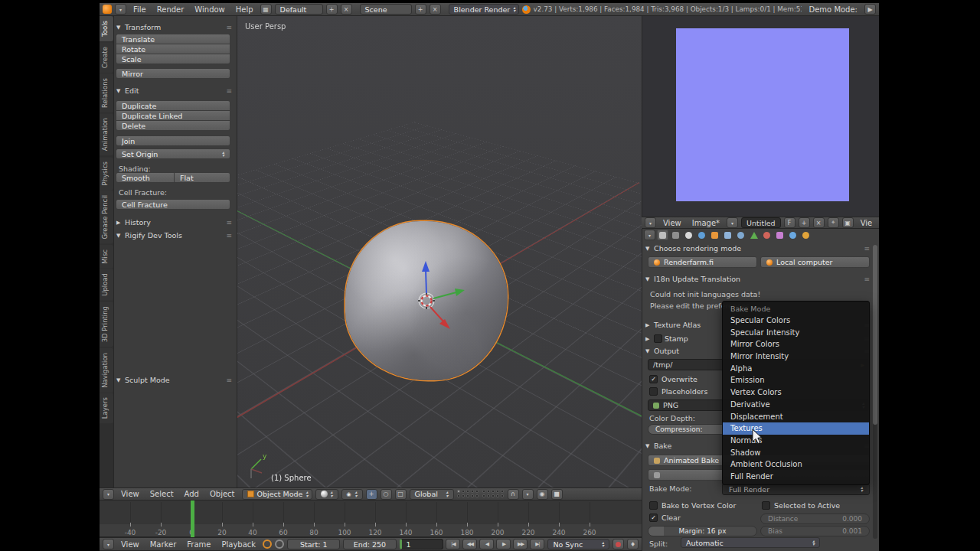 The image size is (980, 551). I want to click on translate-button: Translate, so click(173, 39).